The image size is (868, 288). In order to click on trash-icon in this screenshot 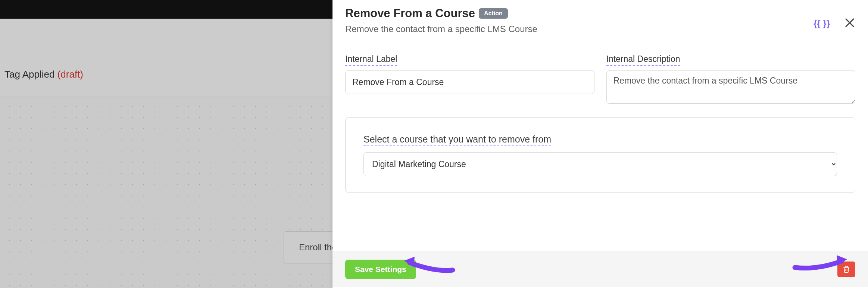, I will do `click(846, 269)`.